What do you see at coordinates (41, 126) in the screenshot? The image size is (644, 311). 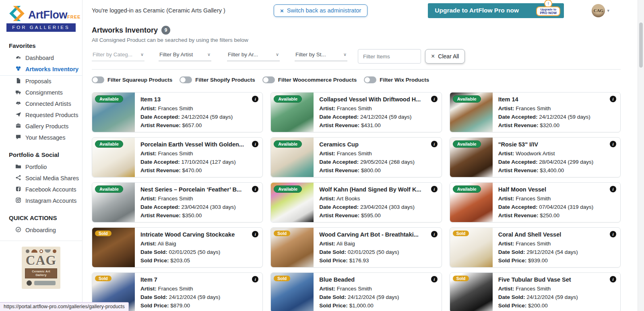 I see `sidebar-item-gallery-products: Gallery Products` at bounding box center [41, 126].